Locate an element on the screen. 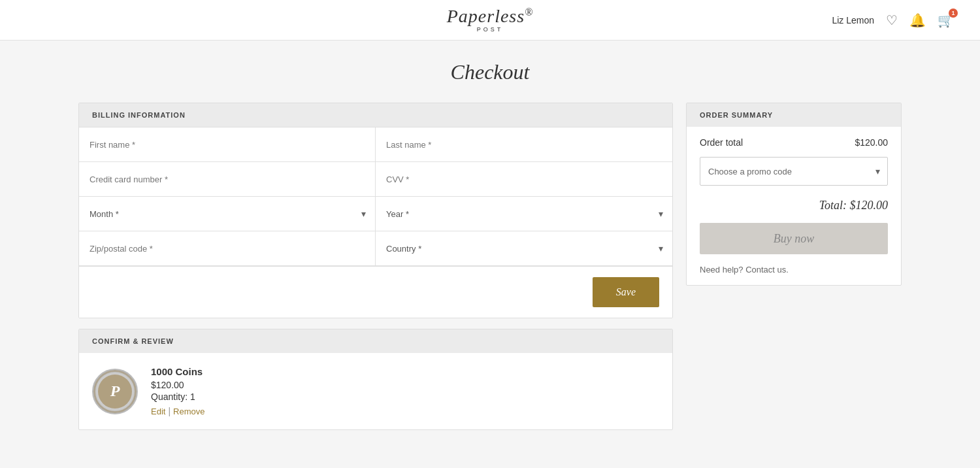 This screenshot has height=468, width=980. year-select: Year * 202420252026 202720282029 2030 is located at coordinates (524, 214).